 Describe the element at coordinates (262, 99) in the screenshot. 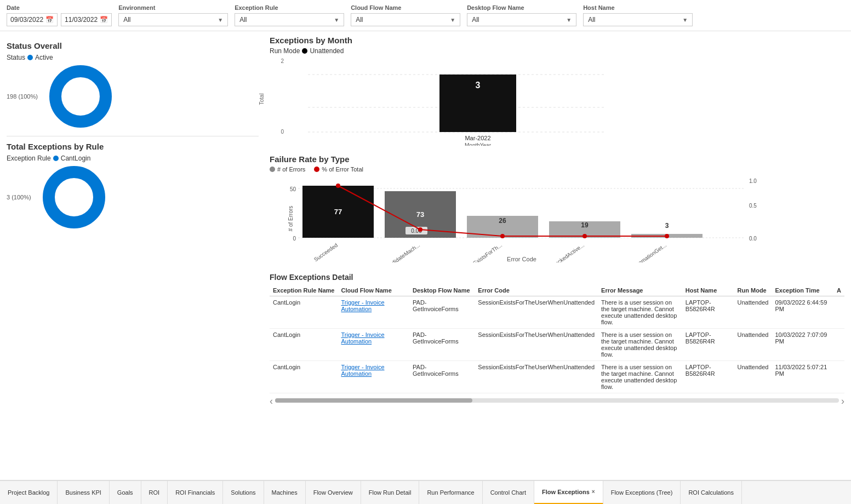

I see `y-axis-label: Total` at that location.